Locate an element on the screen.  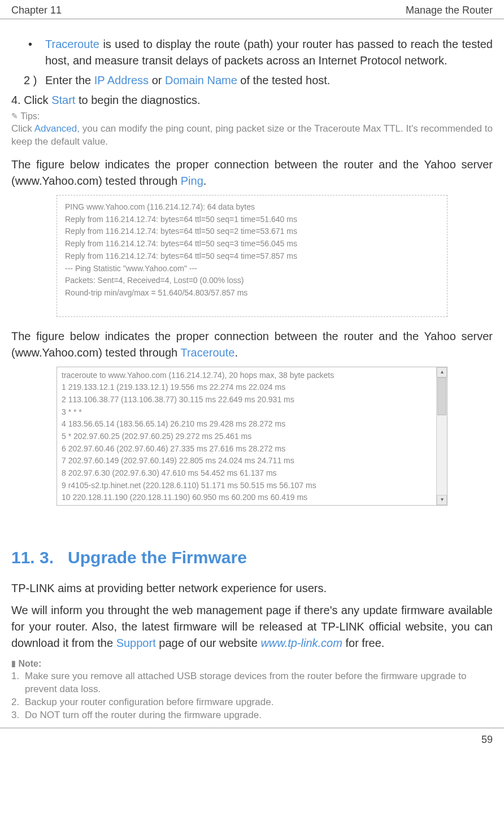
tips-text: Click Advanced, you can modify the ping … is located at coordinates (252, 136).